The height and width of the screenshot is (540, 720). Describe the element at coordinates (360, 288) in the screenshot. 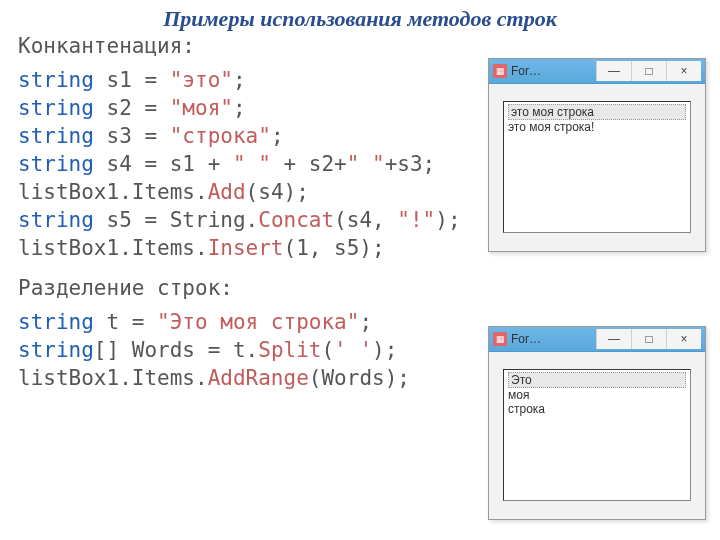

I see `section-split: Разделение строк:` at that location.